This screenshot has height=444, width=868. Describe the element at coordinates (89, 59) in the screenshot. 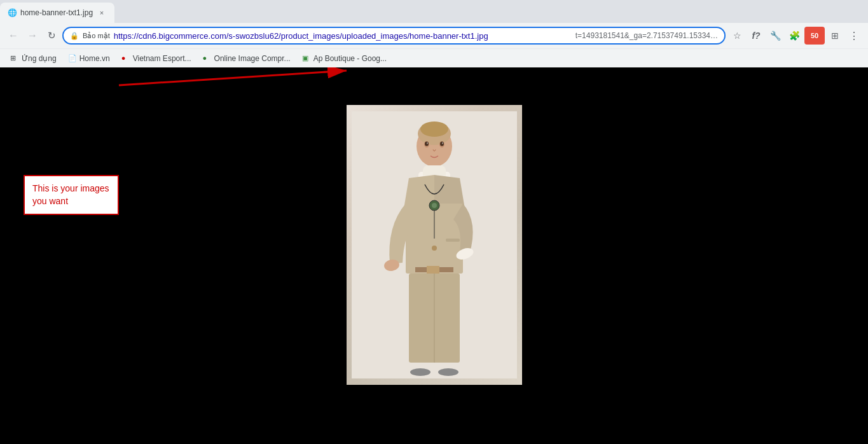

I see `bookmark-homevn: 📄 Home.vn` at that location.